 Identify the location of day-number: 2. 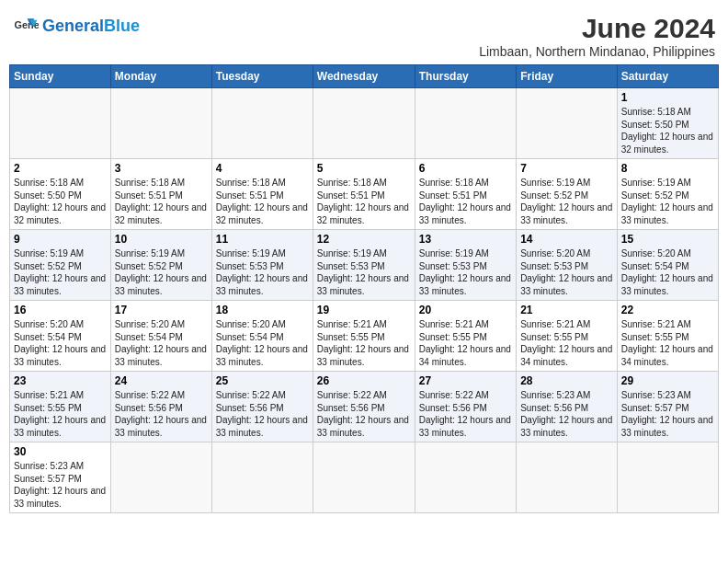
(61, 168).